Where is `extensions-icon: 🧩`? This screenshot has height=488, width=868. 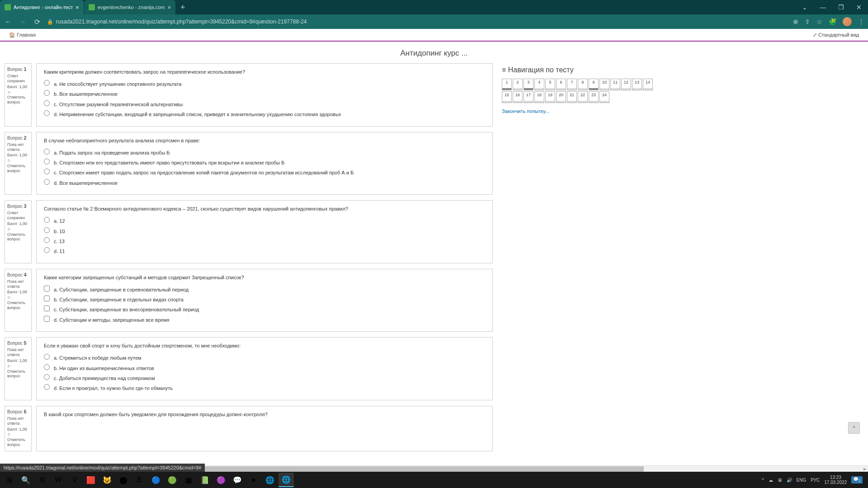
extensions-icon: 🧩 is located at coordinates (833, 22).